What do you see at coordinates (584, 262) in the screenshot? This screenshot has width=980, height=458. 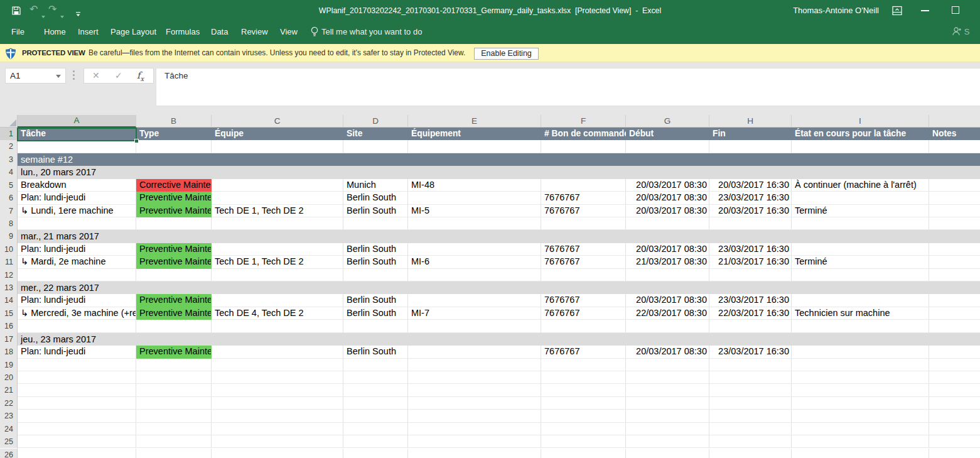 I see `cell-F11: 7676767` at bounding box center [584, 262].